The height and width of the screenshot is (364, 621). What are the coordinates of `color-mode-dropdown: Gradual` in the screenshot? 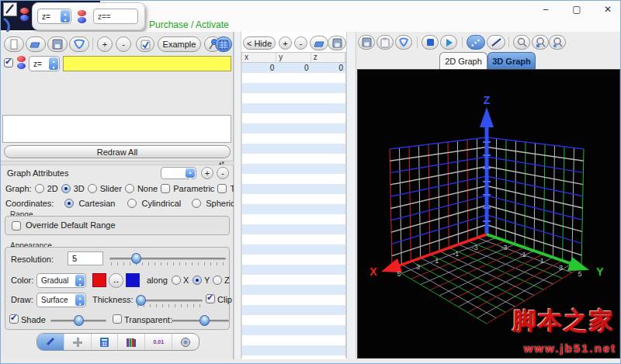 It's located at (61, 281).